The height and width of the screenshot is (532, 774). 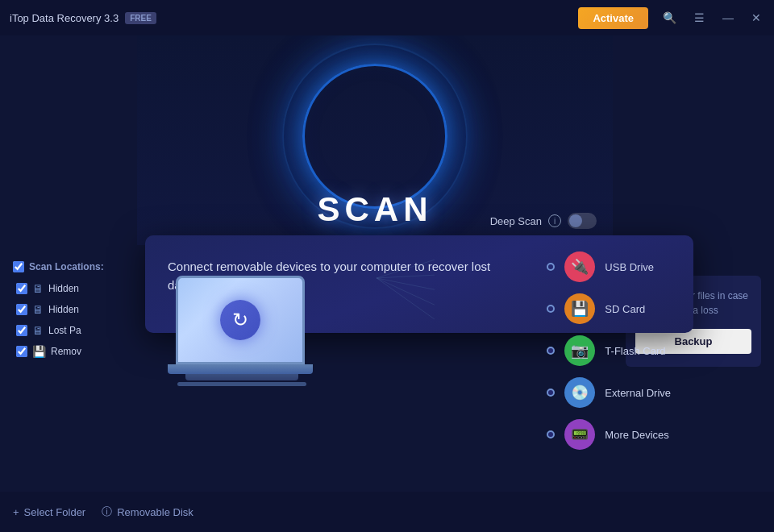 What do you see at coordinates (242, 377) in the screenshot?
I see `laptop-stand` at bounding box center [242, 377].